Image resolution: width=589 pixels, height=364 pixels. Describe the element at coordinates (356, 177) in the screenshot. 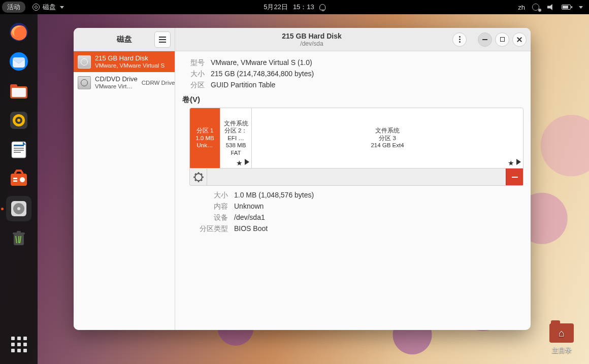

I see `volume-toolbar` at that location.